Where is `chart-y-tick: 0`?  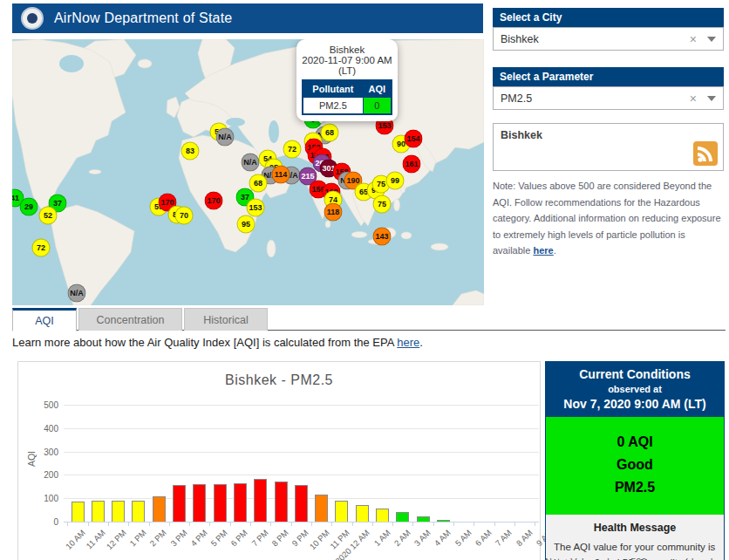
chart-y-tick: 0 is located at coordinates (38, 522).